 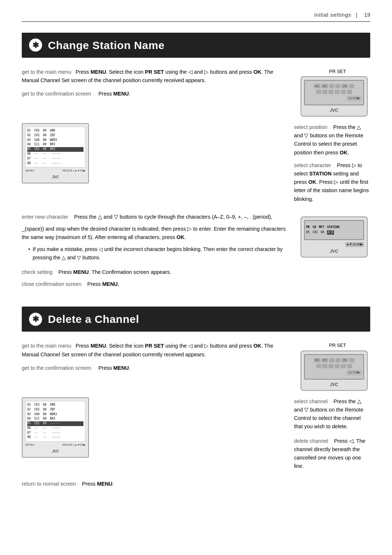 What do you see at coordinates (308, 232) in the screenshot?
I see `val-pr: 05` at bounding box center [308, 232].